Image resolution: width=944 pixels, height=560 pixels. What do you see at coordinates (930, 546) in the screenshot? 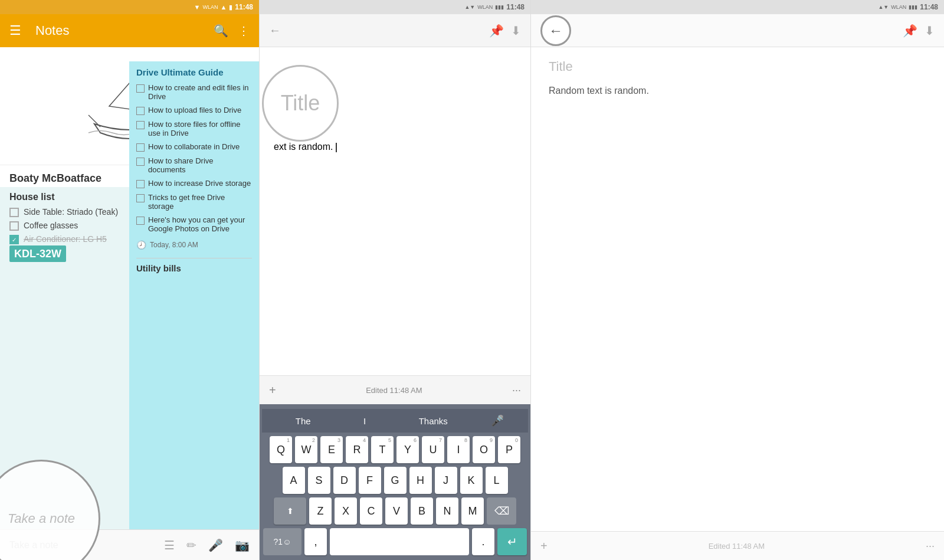
I see `more-button-3: ···` at bounding box center [930, 546].